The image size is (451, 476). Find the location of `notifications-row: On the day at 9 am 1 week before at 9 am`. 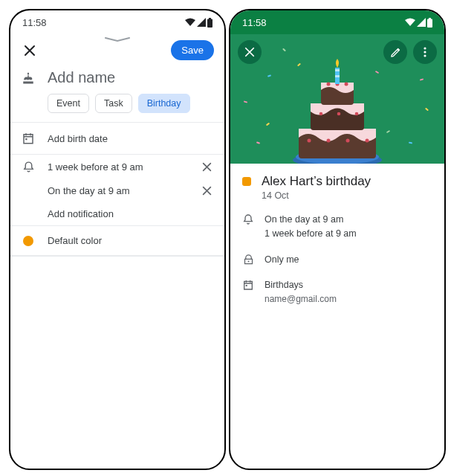

notifications-row: On the day at 9 am 1 week before at 9 am is located at coordinates (337, 221).